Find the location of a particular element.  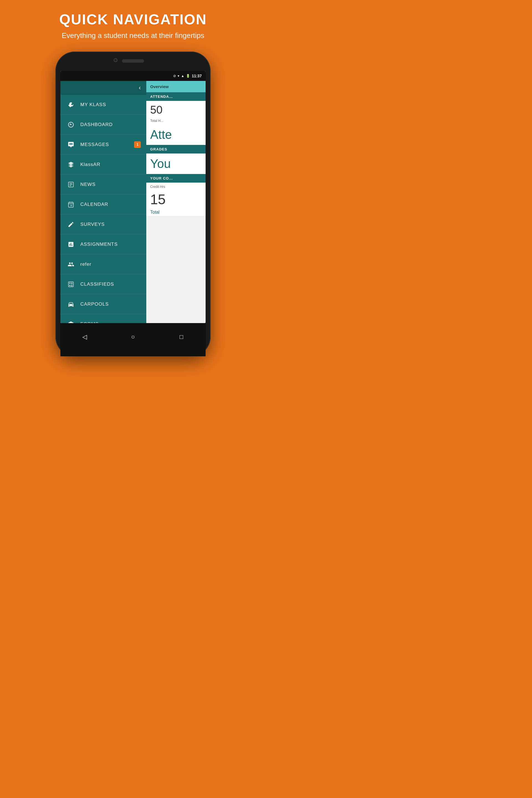

status-bar: ⊘ ▾ ▲ 🔋 11:37 is located at coordinates (133, 76).